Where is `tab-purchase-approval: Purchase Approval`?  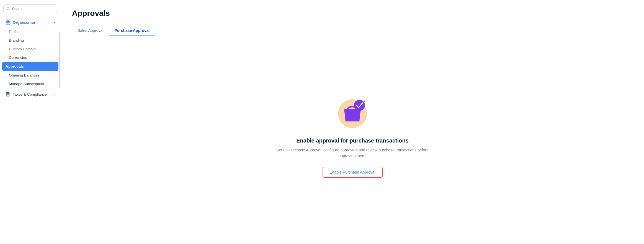
tab-purchase-approval: Purchase Approval is located at coordinates (132, 31).